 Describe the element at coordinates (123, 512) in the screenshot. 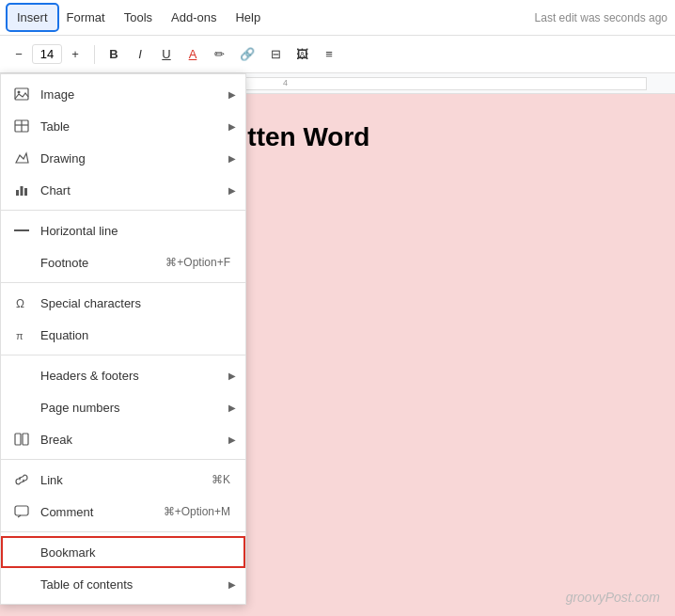

I see `menu-item-comment: Comment ⌘+Option+M` at that location.